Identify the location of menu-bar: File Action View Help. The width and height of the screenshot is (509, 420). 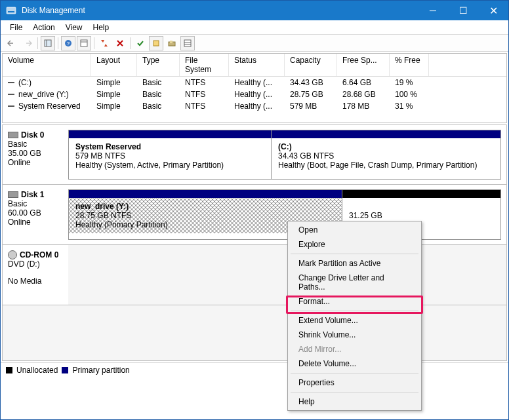
(254, 28).